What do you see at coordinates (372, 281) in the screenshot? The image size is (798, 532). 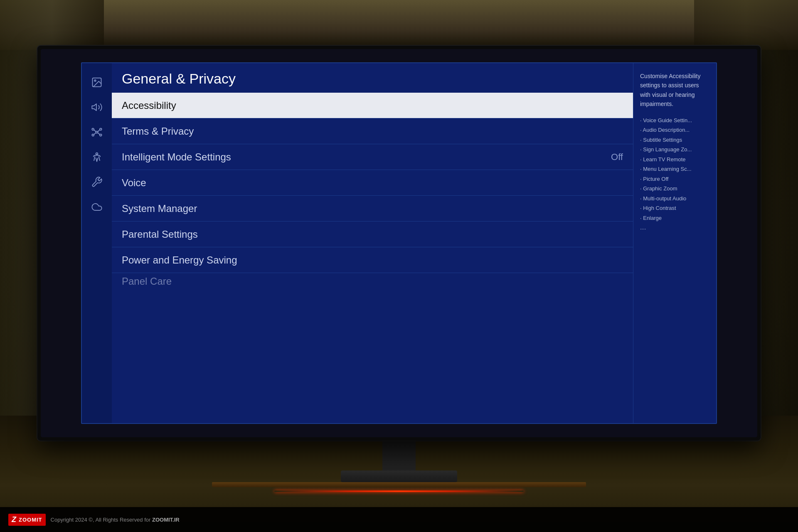 I see `menu-item-panel: Panel Care` at bounding box center [372, 281].